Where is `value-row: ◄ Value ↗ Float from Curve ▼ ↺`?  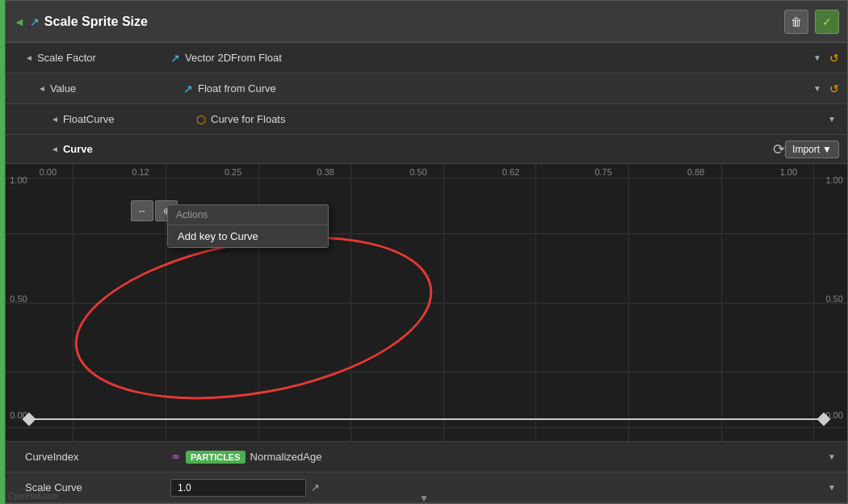 value-row: ◄ Value ↗ Float from Curve ▼ ↺ is located at coordinates (426, 89).